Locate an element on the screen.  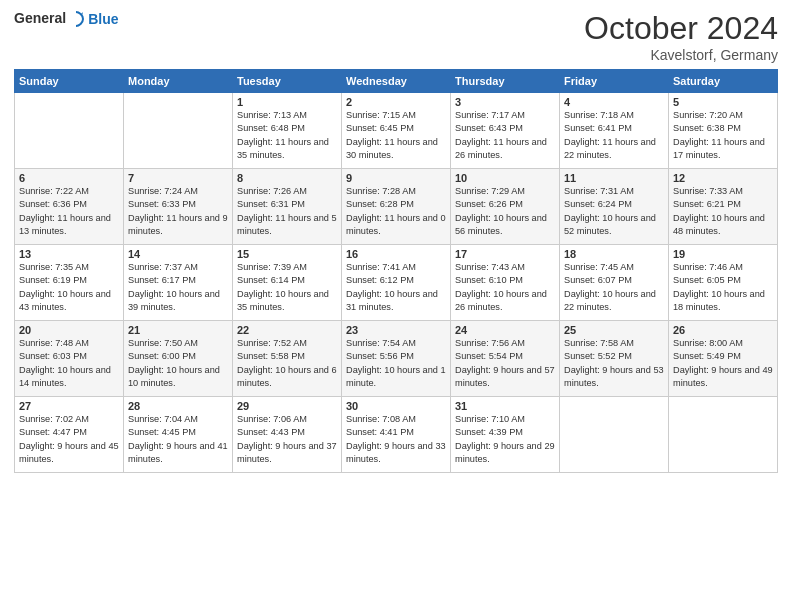
day-number: 8 is located at coordinates (287, 178).